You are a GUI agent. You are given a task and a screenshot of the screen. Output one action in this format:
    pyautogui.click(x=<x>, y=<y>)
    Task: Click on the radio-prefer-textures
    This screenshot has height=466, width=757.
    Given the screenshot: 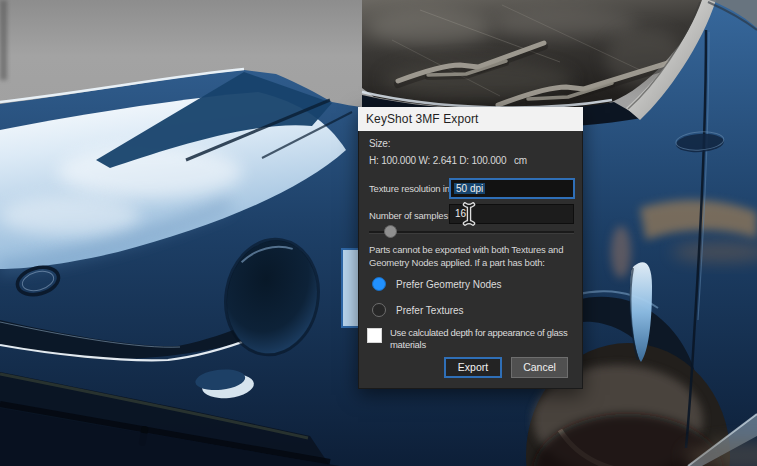 What is the action you would take?
    pyautogui.click(x=379, y=310)
    